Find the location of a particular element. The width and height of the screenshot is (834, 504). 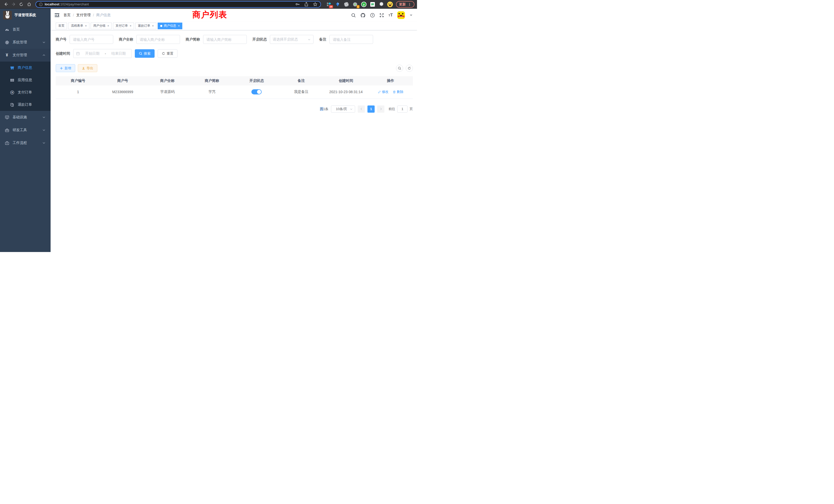

breadcrumb-pay: 支付管理 is located at coordinates (83, 15).